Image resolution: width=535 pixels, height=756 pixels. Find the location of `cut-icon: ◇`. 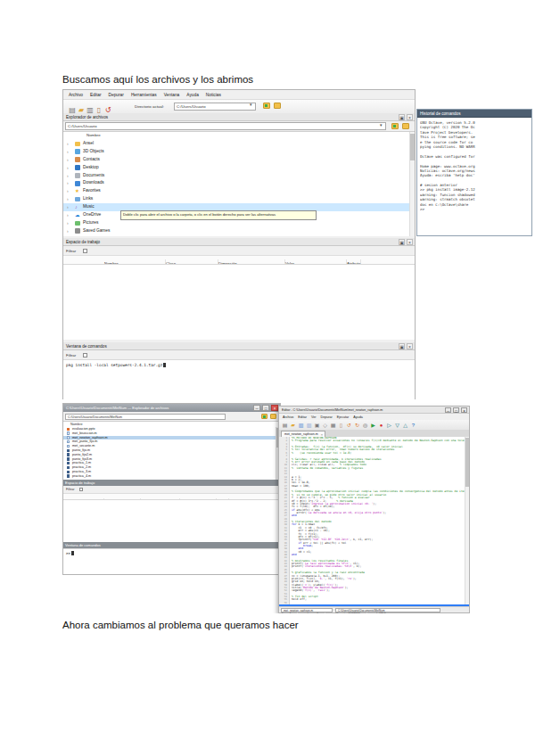

cut-icon: ◇ is located at coordinates (325, 425).